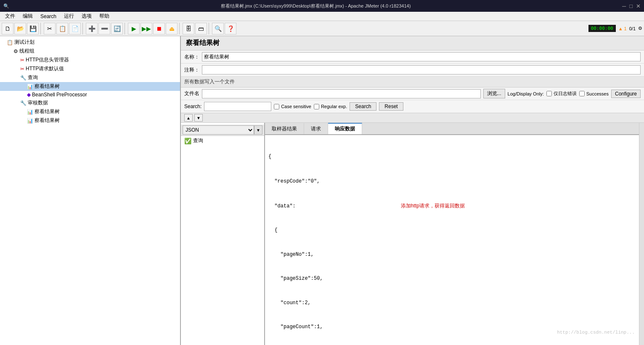  What do you see at coordinates (624, 6) in the screenshot?
I see `minimize-button: ─` at bounding box center [624, 6].